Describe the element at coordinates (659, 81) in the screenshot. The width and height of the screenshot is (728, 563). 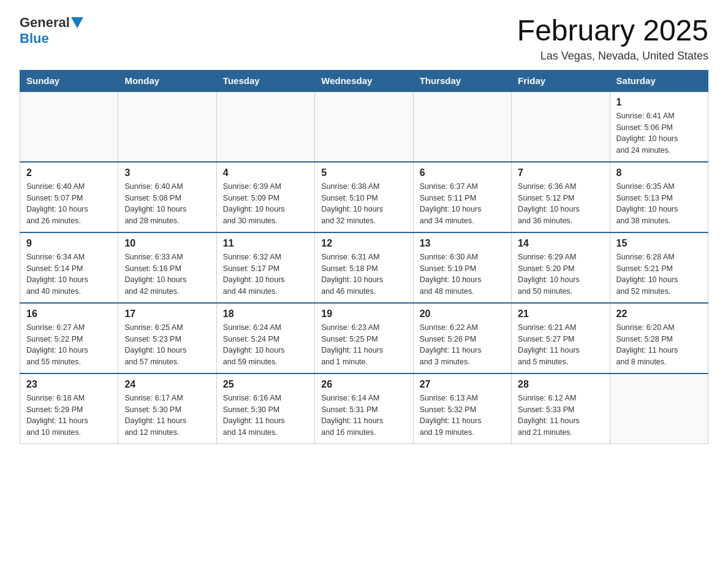
I see `calendar-header-saturday: Saturday` at that location.